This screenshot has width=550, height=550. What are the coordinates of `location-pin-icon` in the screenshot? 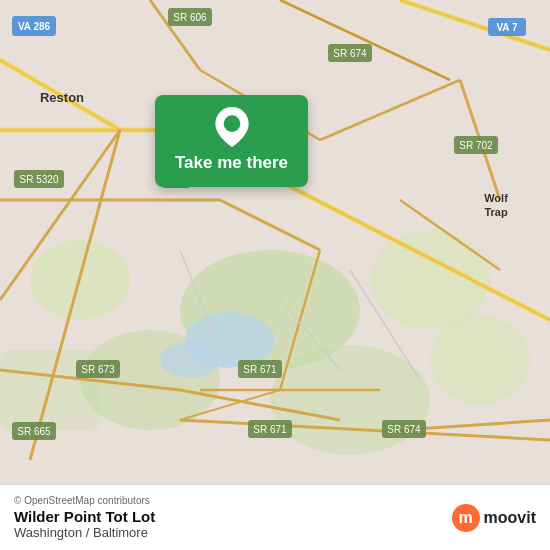 It's located at (232, 127).